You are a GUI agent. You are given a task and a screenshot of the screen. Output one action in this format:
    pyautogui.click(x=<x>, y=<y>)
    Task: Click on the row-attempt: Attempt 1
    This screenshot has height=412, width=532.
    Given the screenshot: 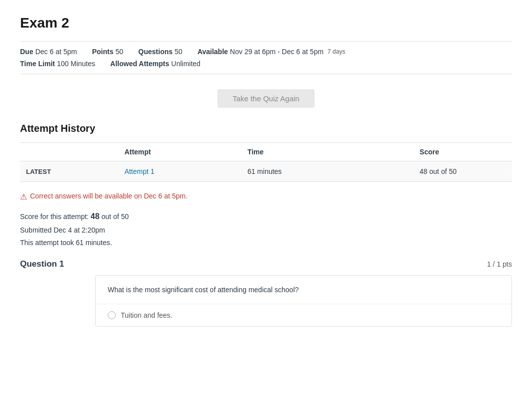 What is the action you would take?
    pyautogui.click(x=180, y=171)
    